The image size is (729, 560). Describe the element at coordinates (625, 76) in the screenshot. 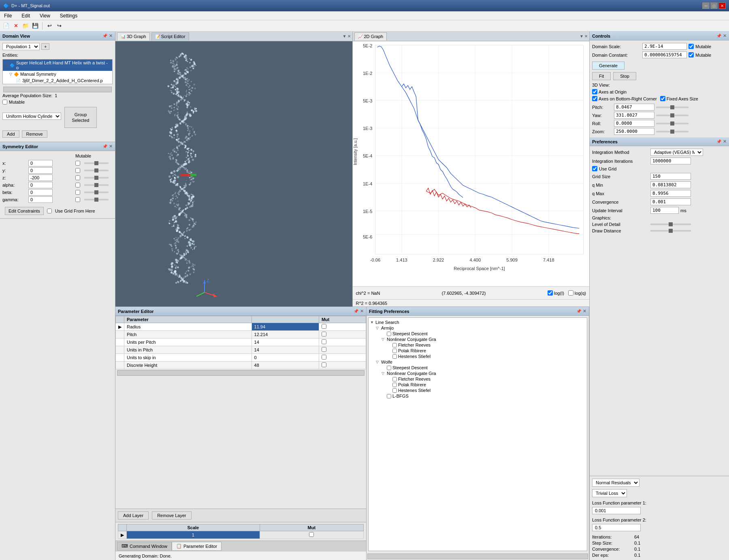

I see `stop-button: Stop` at that location.